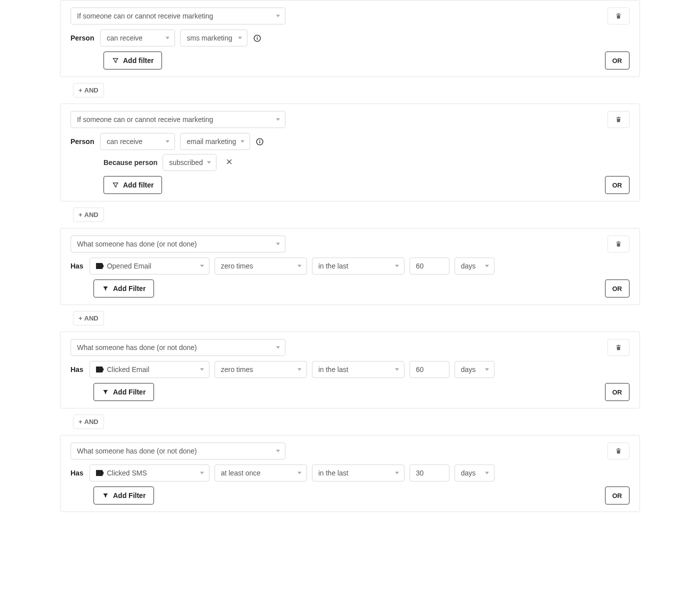 The width and height of the screenshot is (700, 607). I want to click on reason-select: subscribed, so click(190, 162).